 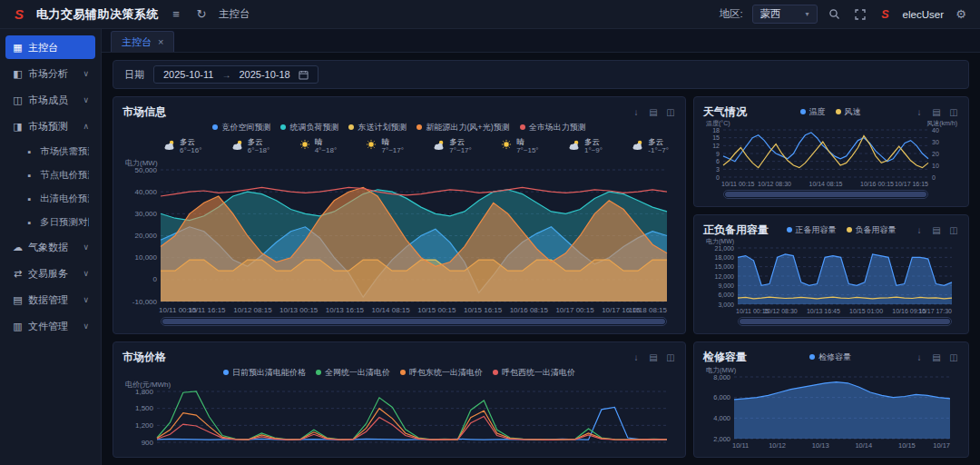 I want to click on weather-temp-range: 6°~16°, so click(x=191, y=151).